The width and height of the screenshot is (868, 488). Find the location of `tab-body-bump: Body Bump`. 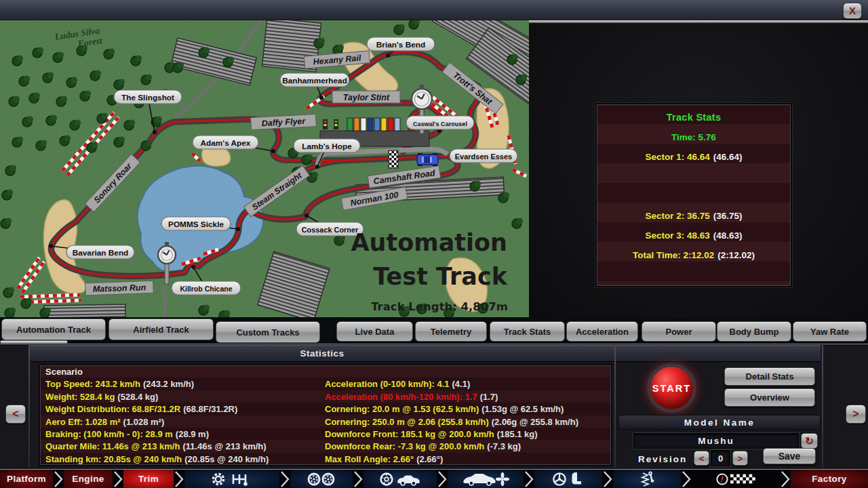

tab-body-bump: Body Bump is located at coordinates (754, 331).